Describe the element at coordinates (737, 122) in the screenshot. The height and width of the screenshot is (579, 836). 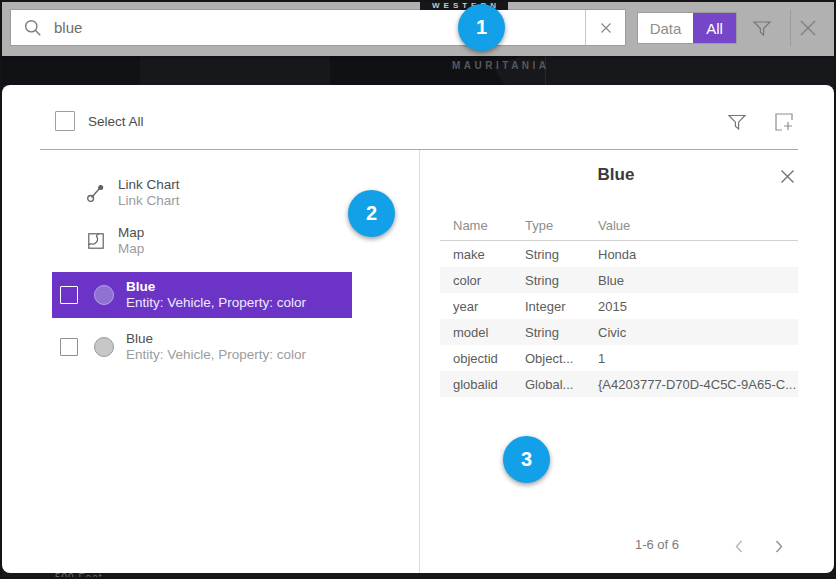
I see `results-filter-button` at that location.